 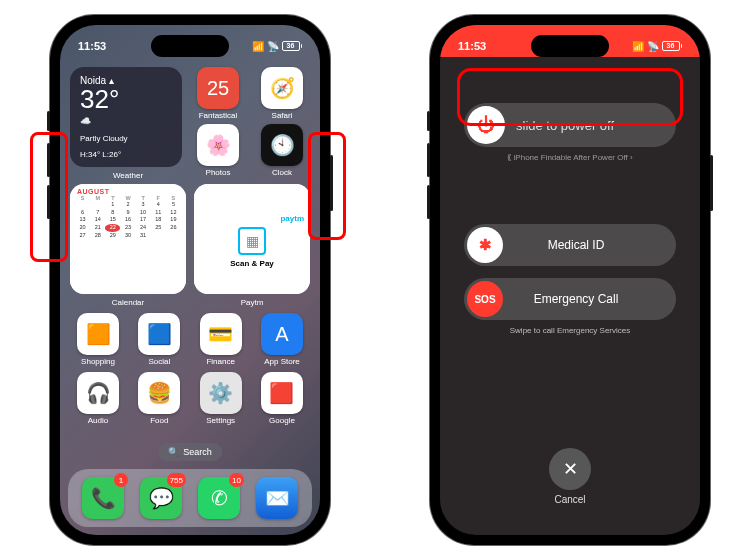 I want to click on weather-cond-icon: ☁️, so click(x=126, y=121).